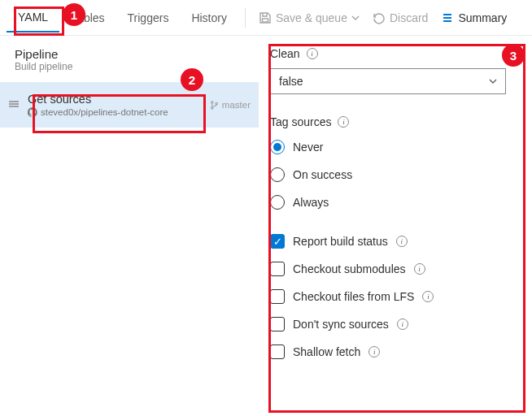 The width and height of the screenshot is (532, 416). Describe the element at coordinates (473, 18) in the screenshot. I see `summary-button: Summary` at that location.